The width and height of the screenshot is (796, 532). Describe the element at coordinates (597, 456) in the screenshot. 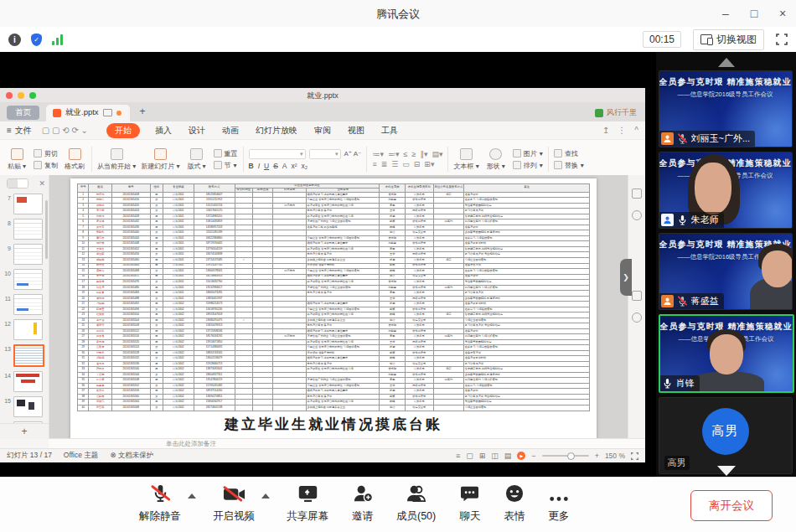

I see `zoom-in-icon: +` at that location.